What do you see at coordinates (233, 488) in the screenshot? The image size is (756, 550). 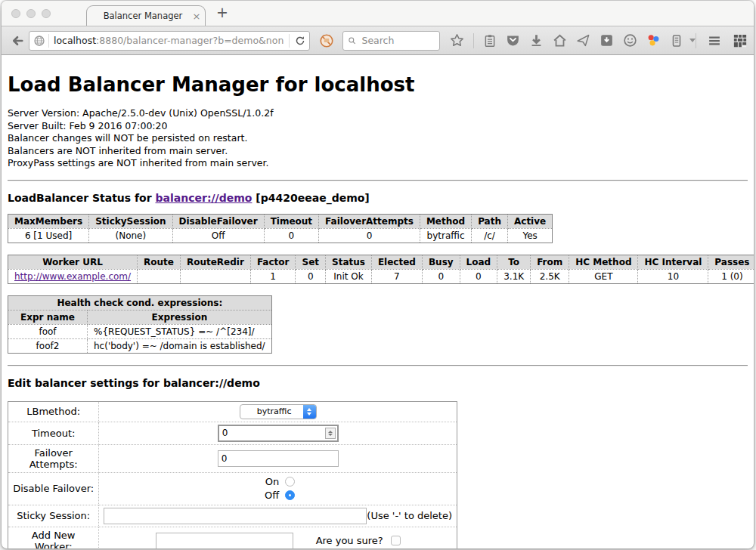 I see `form-row-disable-failover: Disable Failover: On Off` at bounding box center [233, 488].